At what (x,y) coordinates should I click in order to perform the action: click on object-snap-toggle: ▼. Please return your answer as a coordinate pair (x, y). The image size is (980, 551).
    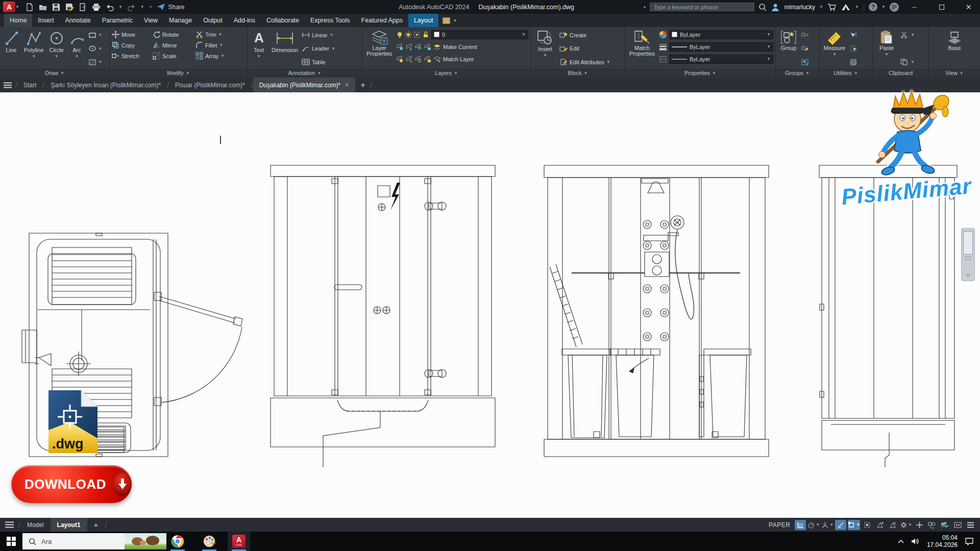
    Looking at the image, I should click on (854, 525).